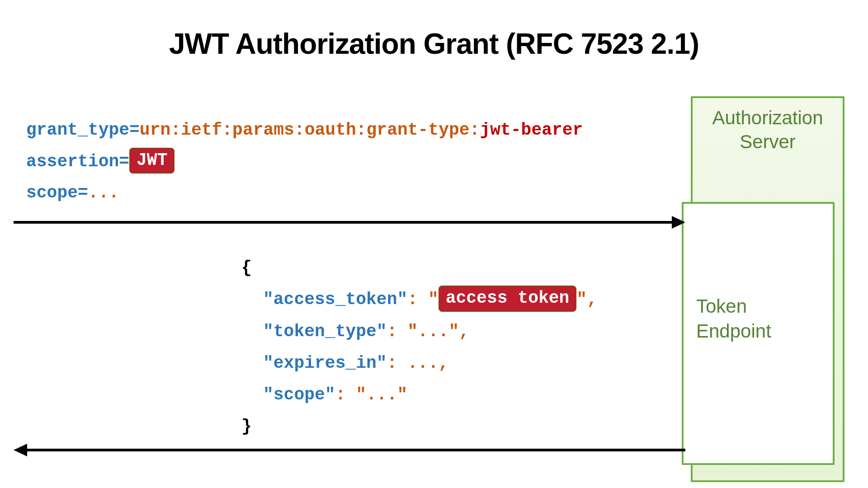  Describe the element at coordinates (768, 126) in the screenshot. I see `authorization-server-label: Authorization Server` at that location.